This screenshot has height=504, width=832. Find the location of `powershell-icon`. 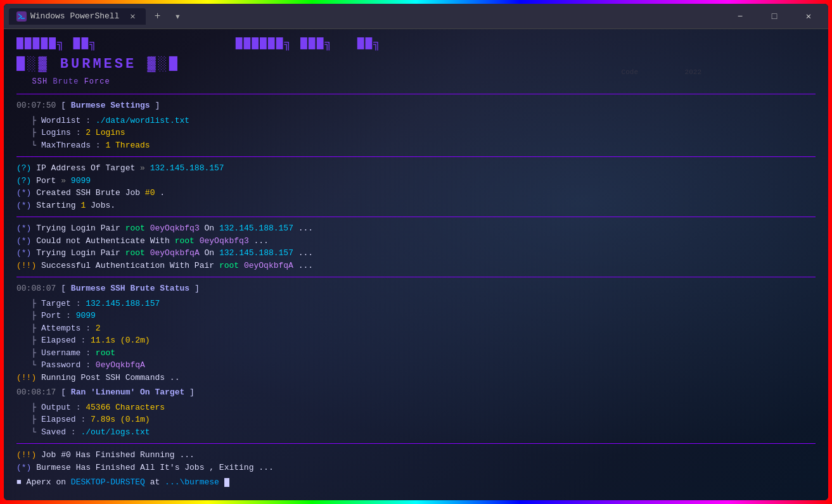

powershell-icon is located at coordinates (22, 16).